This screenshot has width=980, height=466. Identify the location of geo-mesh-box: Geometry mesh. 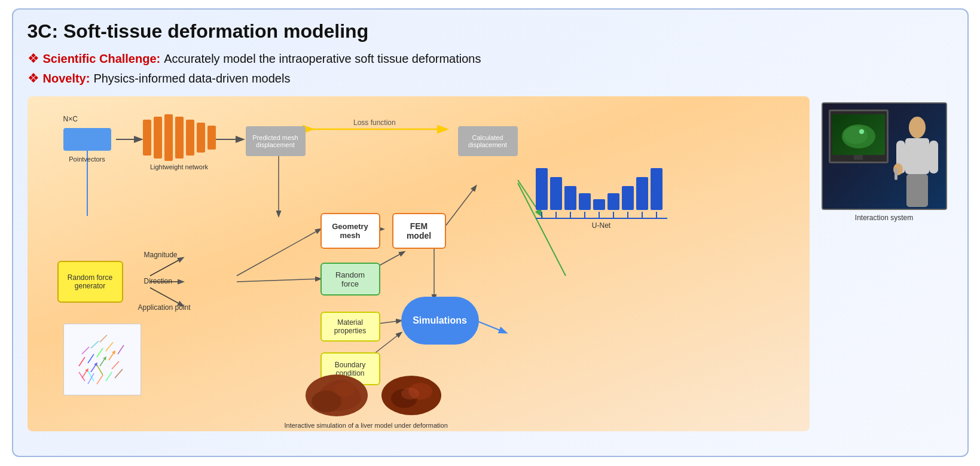
(350, 231).